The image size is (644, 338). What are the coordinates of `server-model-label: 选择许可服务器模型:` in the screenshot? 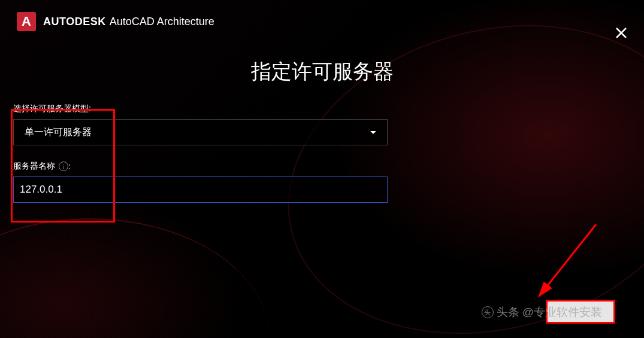 It's located at (322, 109).